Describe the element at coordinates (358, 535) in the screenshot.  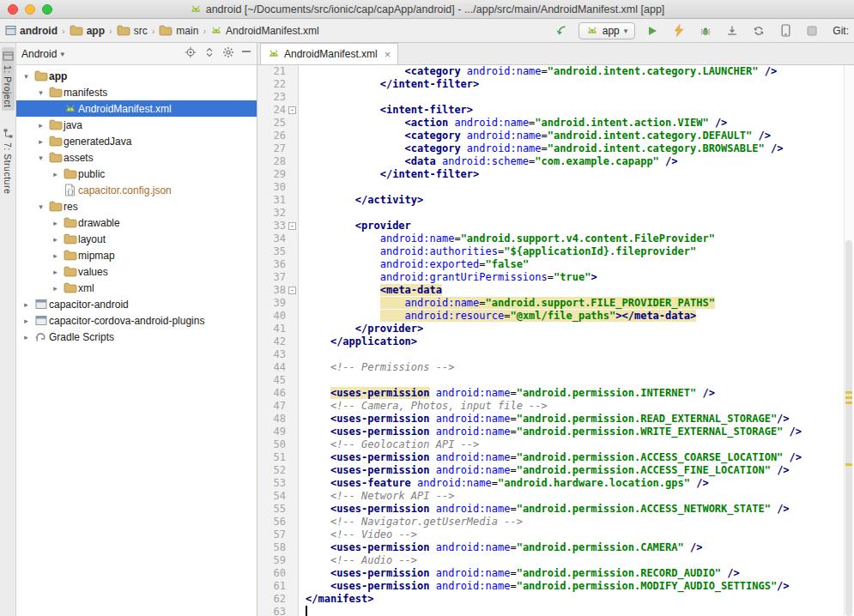
I see `code-line-content: <!-- Video -->` at that location.